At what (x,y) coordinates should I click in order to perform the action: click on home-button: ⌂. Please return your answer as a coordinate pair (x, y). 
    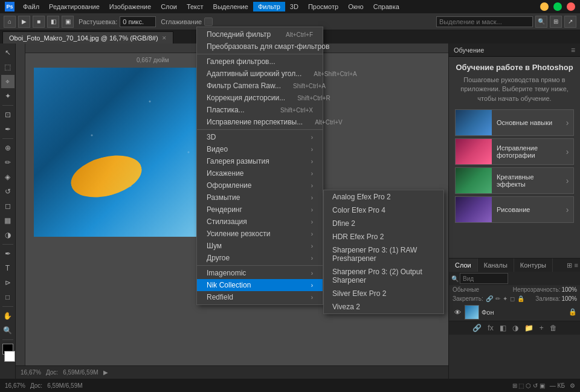
    Looking at the image, I should click on (10, 22).